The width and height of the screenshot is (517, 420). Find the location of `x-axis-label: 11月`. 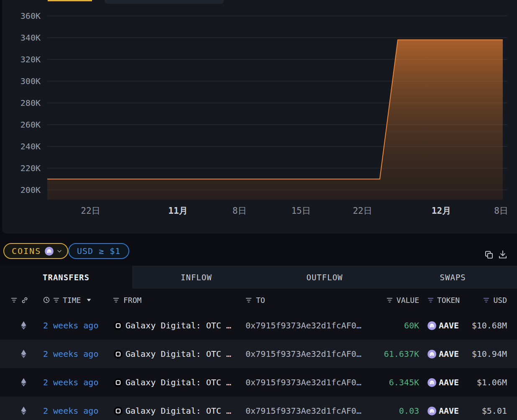

x-axis-label: 11月 is located at coordinates (178, 211).